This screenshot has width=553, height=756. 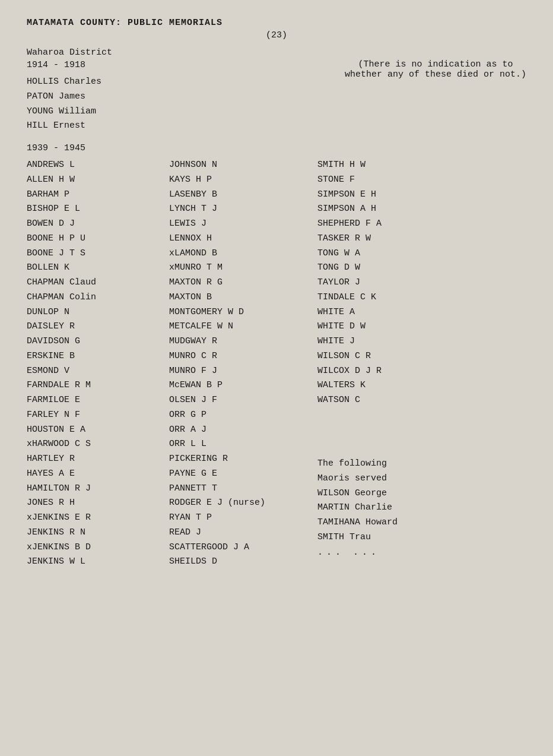 What do you see at coordinates (92, 518) in the screenshot?
I see `list-item: xJENKINS E R` at bounding box center [92, 518].